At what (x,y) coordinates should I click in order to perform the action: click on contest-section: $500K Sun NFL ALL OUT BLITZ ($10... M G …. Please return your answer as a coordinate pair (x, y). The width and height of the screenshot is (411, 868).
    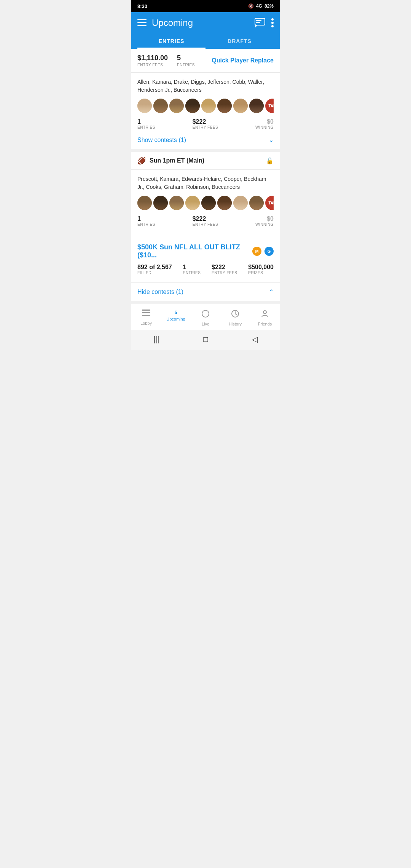
    Looking at the image, I should click on (206, 260).